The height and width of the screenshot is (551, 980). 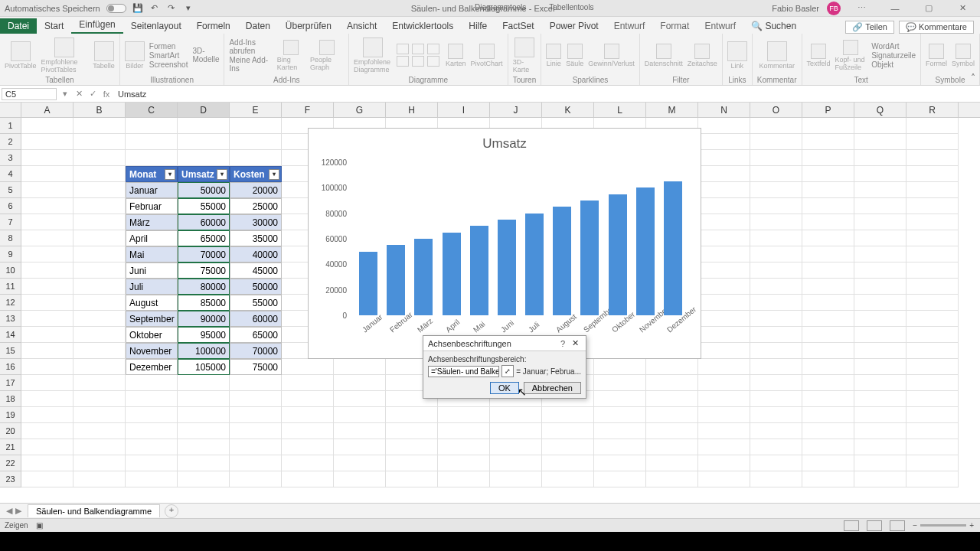 I want to click on maps-button: Karten, so click(x=456, y=55).